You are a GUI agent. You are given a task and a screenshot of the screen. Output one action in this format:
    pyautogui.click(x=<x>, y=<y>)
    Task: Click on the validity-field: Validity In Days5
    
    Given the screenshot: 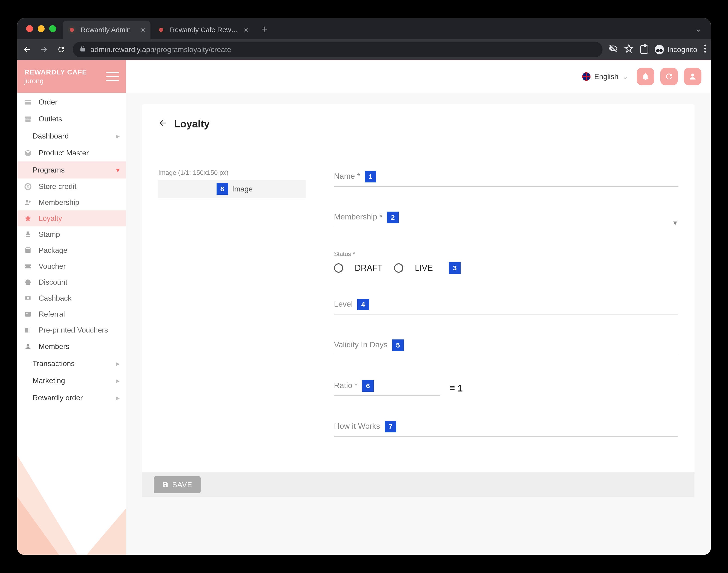 What is the action you would take?
    pyautogui.click(x=506, y=346)
    